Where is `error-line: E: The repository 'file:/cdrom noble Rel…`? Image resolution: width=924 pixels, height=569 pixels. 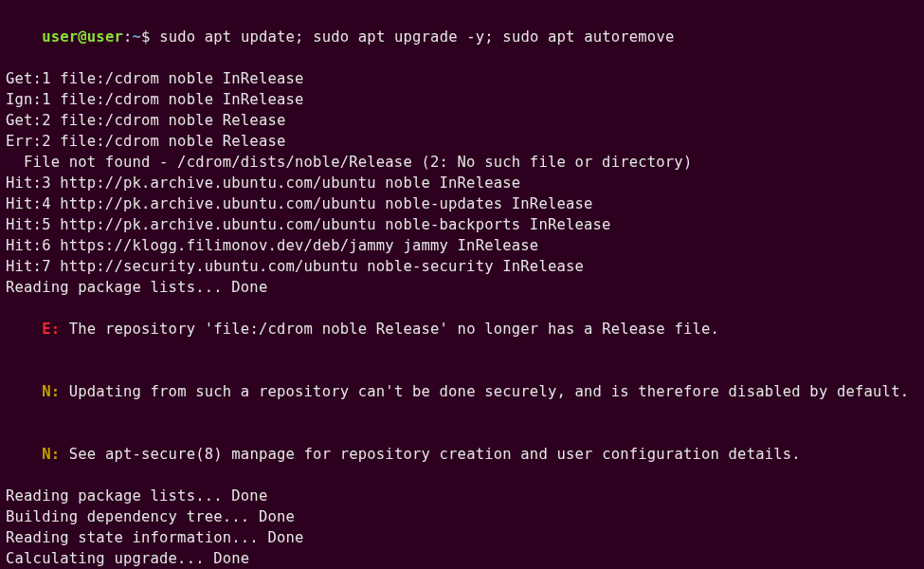
error-line: E: The repository 'file:/cdrom noble Rel… is located at coordinates (462, 329).